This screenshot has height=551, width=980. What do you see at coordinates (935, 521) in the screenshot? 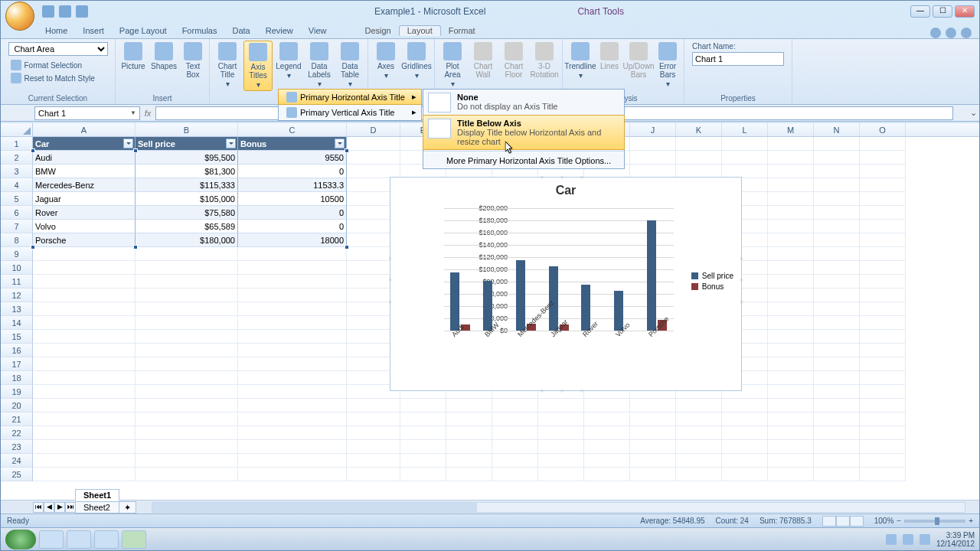
I see `zoom-slider` at bounding box center [935, 521].